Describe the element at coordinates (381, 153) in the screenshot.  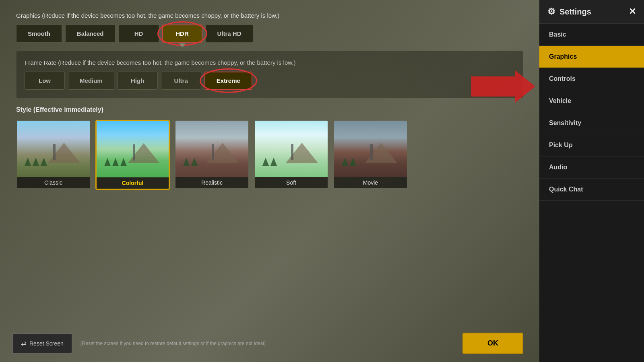
I see `mountain-movie` at that location.